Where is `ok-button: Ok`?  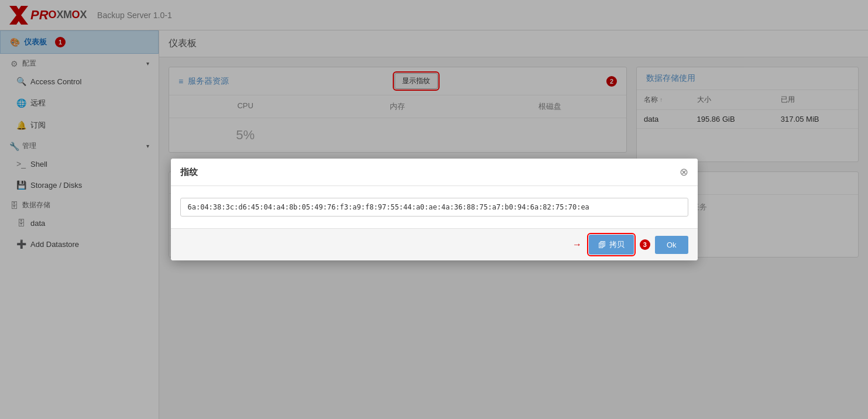
ok-button: Ok is located at coordinates (672, 245).